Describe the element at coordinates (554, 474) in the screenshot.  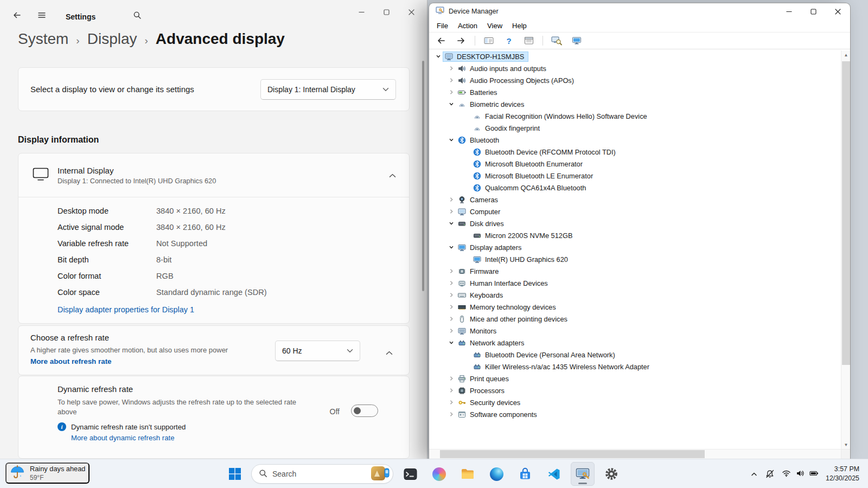
I see `taskbar-app-dev-icon` at that location.